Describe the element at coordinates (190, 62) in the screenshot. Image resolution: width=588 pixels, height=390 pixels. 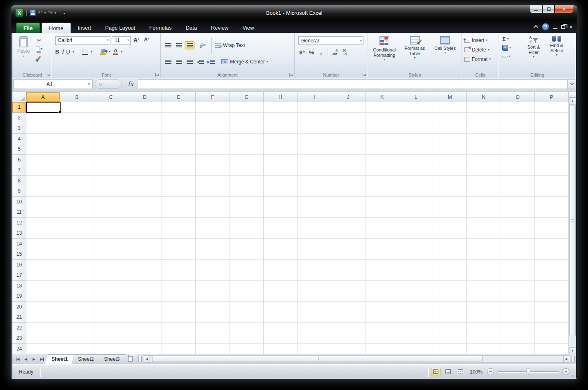
I see `align-right-button` at that location.